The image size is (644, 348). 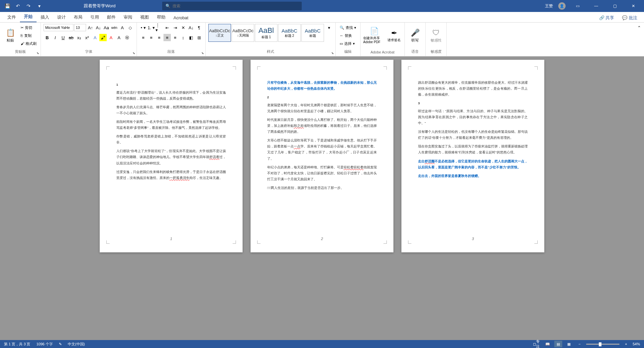 What do you see at coordinates (615, 6) in the screenshot?
I see `maximize-icon: ▢` at bounding box center [615, 6].